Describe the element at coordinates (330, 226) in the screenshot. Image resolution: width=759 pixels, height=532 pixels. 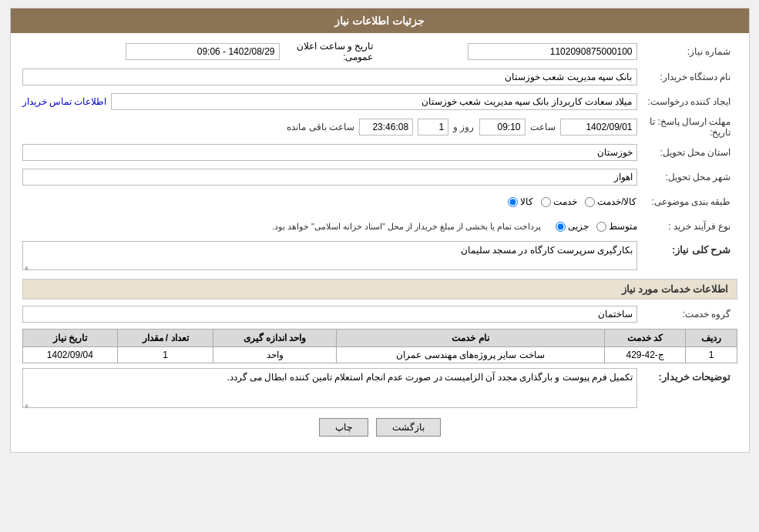
I see `nooe-farayand-value-cell: متوسط جزیی پرداخت تمام یا بخشی از مبلغ خ…` at that location.